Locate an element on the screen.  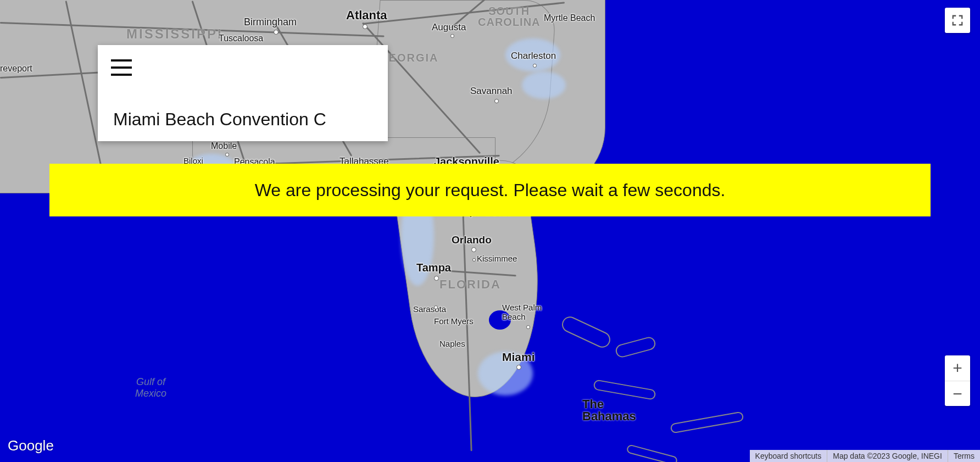
city-label-west-palm-beach: West Palm Beach is located at coordinates (522, 312).